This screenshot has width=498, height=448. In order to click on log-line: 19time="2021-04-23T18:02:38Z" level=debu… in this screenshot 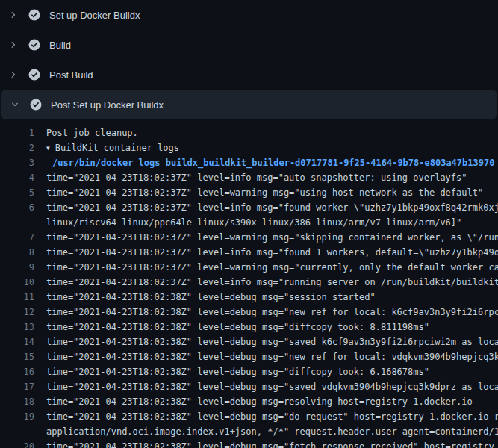, I will do `click(249, 417)`.